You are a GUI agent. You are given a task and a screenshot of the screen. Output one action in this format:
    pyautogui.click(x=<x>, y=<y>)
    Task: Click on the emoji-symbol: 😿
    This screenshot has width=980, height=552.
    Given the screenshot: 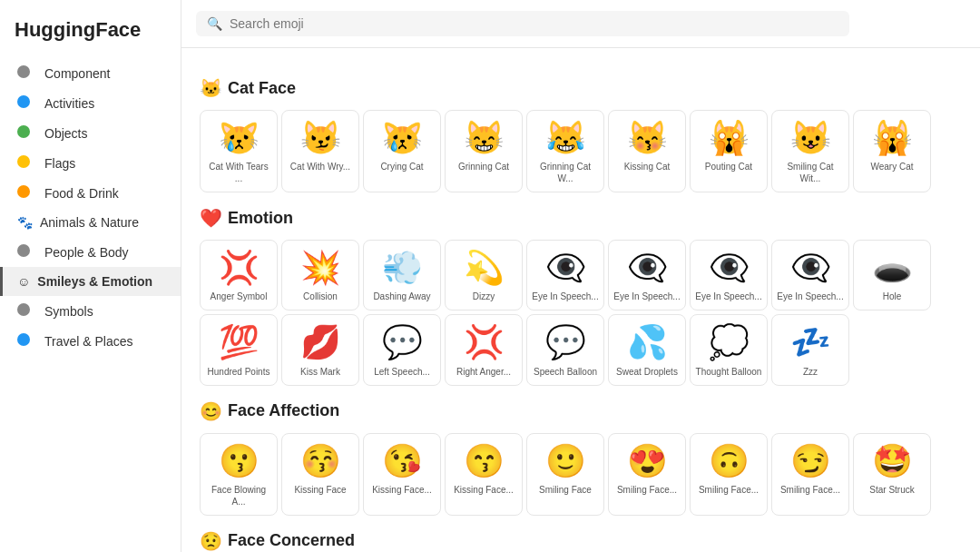 What is the action you would take?
    pyautogui.click(x=403, y=138)
    